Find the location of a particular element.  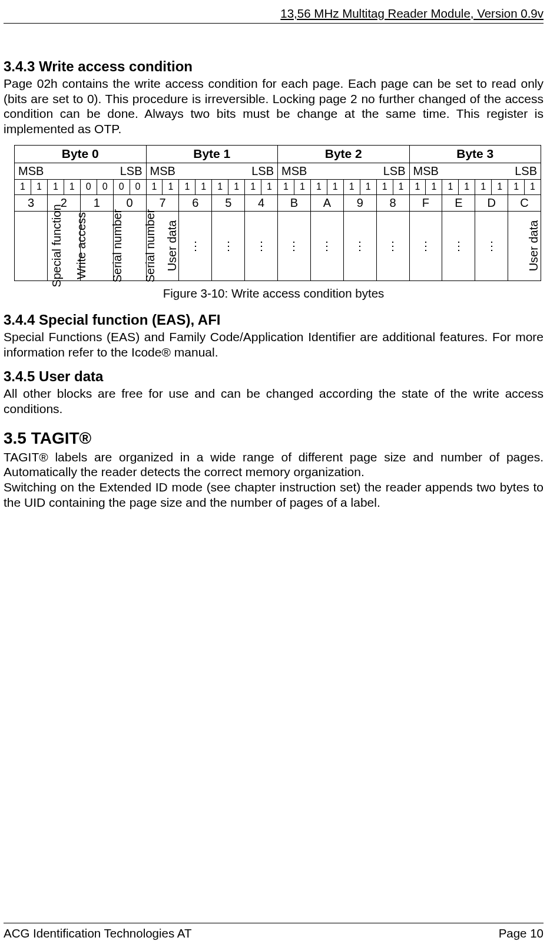

vertical-label: Write access is located at coordinates (81, 246).